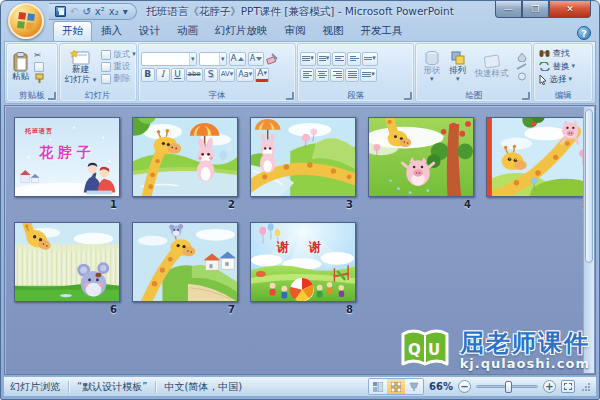 The image size is (600, 400). Describe the element at coordinates (303, 164) in the screenshot. I see `slide-cell-3: 3` at that location.